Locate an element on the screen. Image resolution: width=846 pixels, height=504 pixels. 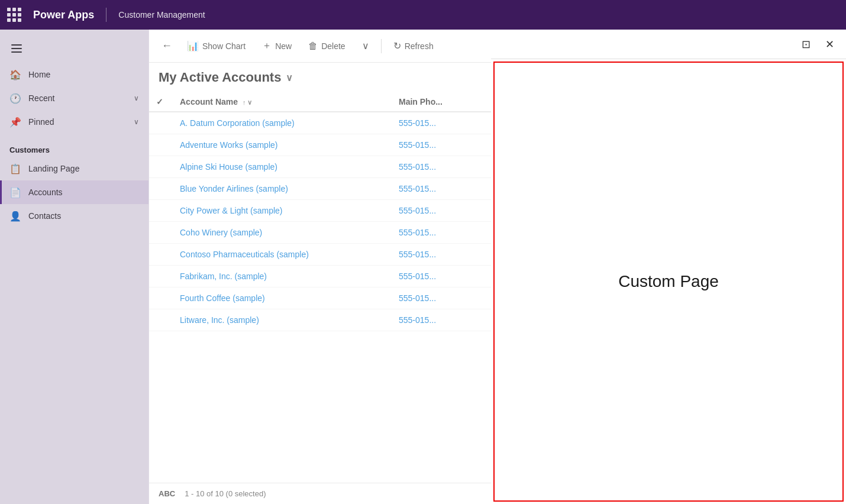
sidebar-top: 🏠 Home 🕐 Recent ∨ 📌 Pinned ∨ is located at coordinates (75, 84).